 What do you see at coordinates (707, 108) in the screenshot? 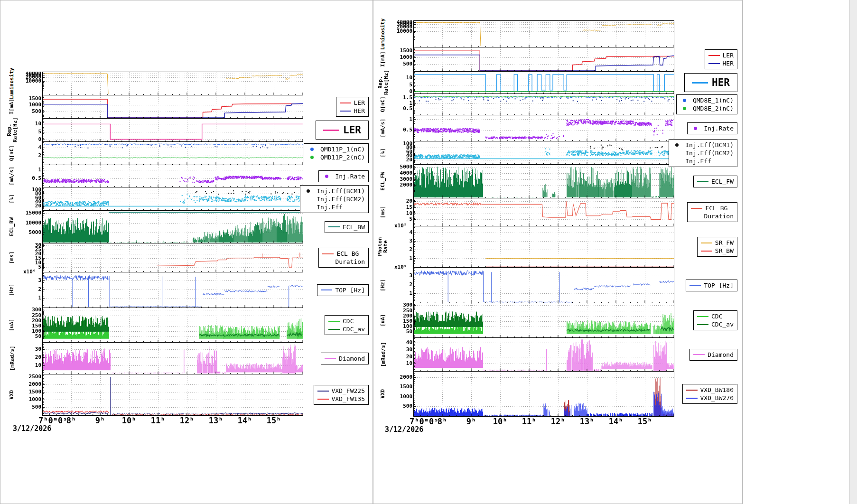
I see `legend-entry: QMD8E_2(nC)` at bounding box center [707, 108].